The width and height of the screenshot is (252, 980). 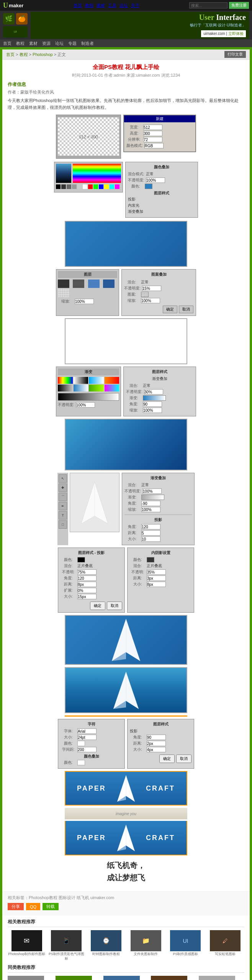 What do you see at coordinates (87, 584) in the screenshot?
I see `s2-dist-input` at bounding box center [87, 584].